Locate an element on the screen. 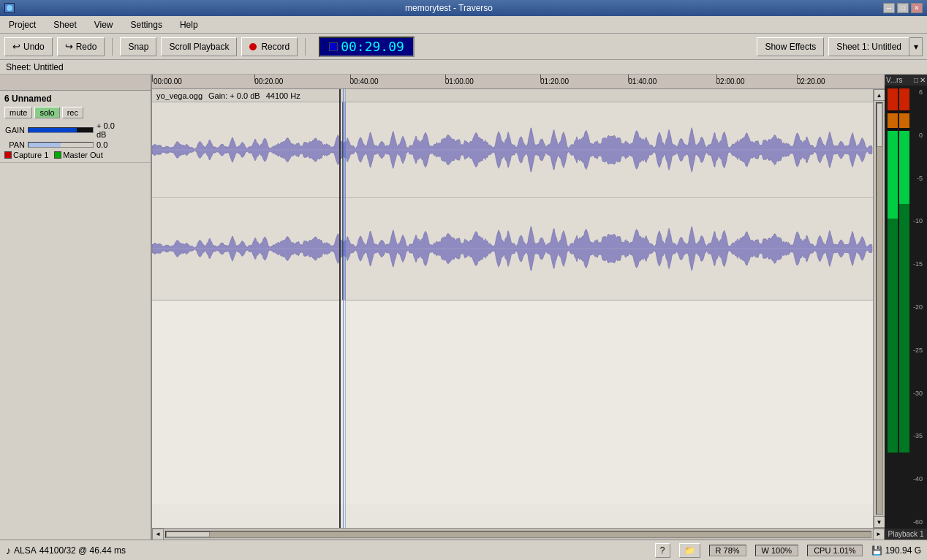  ruler-mark-7: 02:20.00 is located at coordinates (811, 82).